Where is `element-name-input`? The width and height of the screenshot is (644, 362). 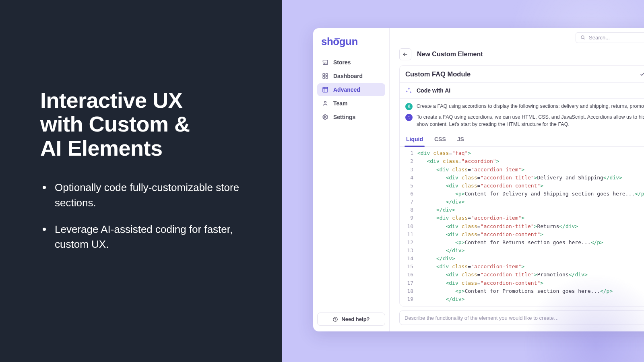 element-name-input is located at coordinates (520, 74).